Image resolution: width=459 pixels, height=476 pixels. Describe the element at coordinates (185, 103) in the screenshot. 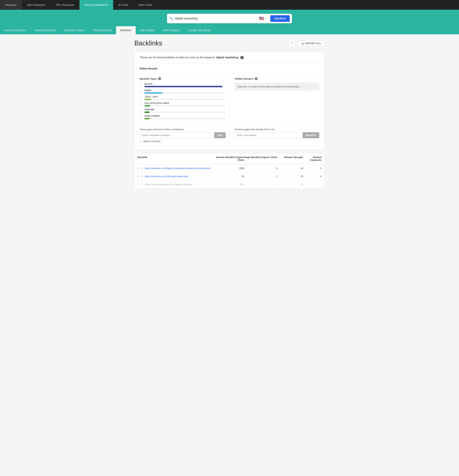

I see `affiliate-label: HAS AFFILIATE LINKS` at that location.